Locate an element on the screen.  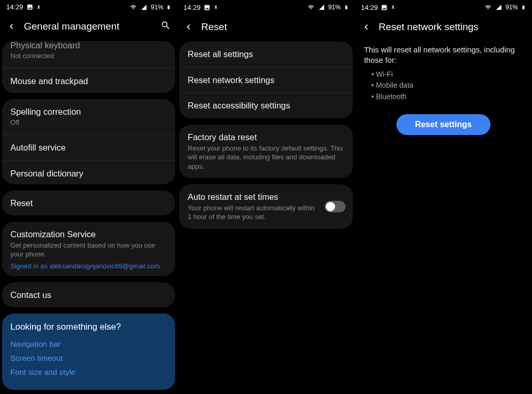
reset-network-lead: This will reset all network settings, in… is located at coordinates (444, 55).